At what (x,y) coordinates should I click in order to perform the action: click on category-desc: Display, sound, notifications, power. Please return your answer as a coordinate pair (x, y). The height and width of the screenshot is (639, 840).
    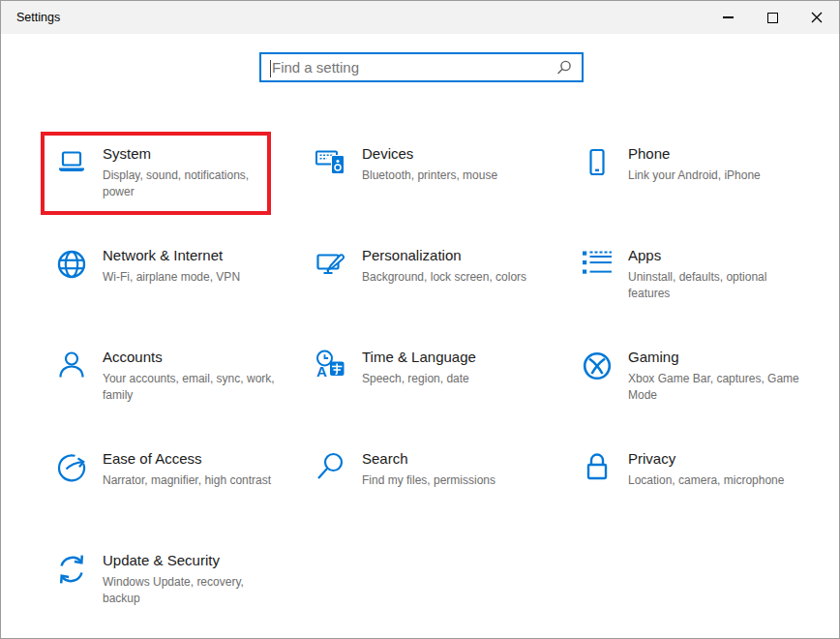
    Looking at the image, I should click on (193, 184).